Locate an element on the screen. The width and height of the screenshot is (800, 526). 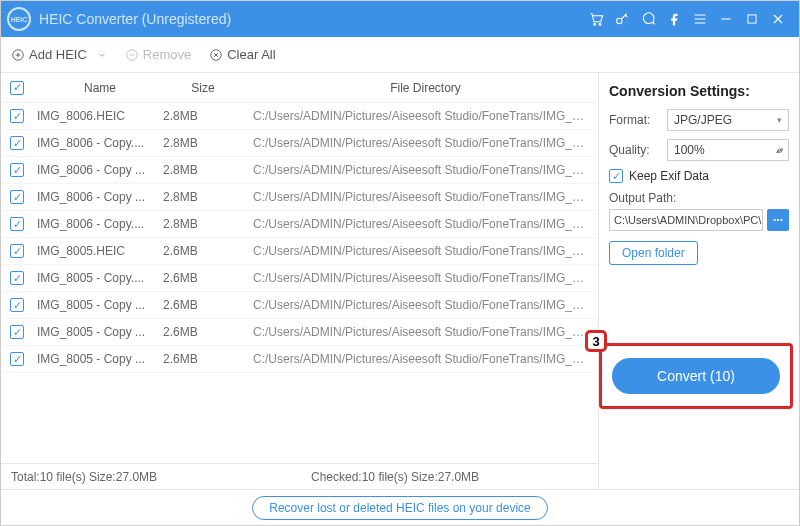
remove-label: Remove is located at coordinates (167, 54).